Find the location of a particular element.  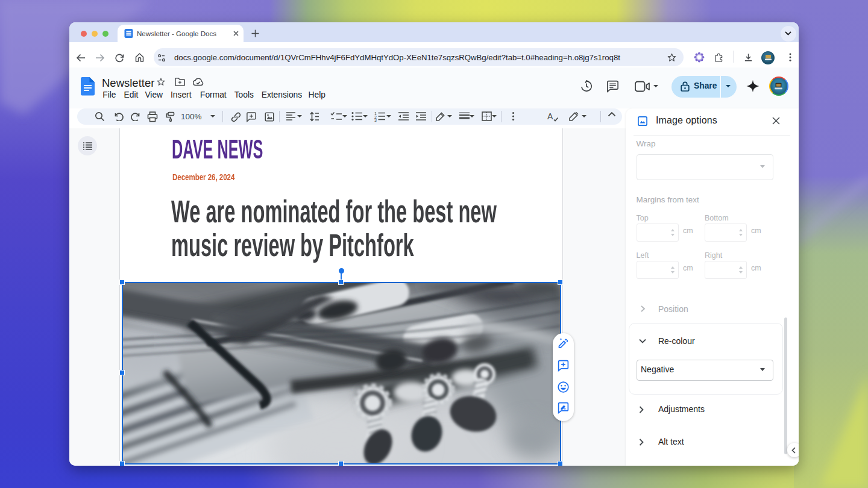

svg-text: 3 is located at coordinates (376, 120).